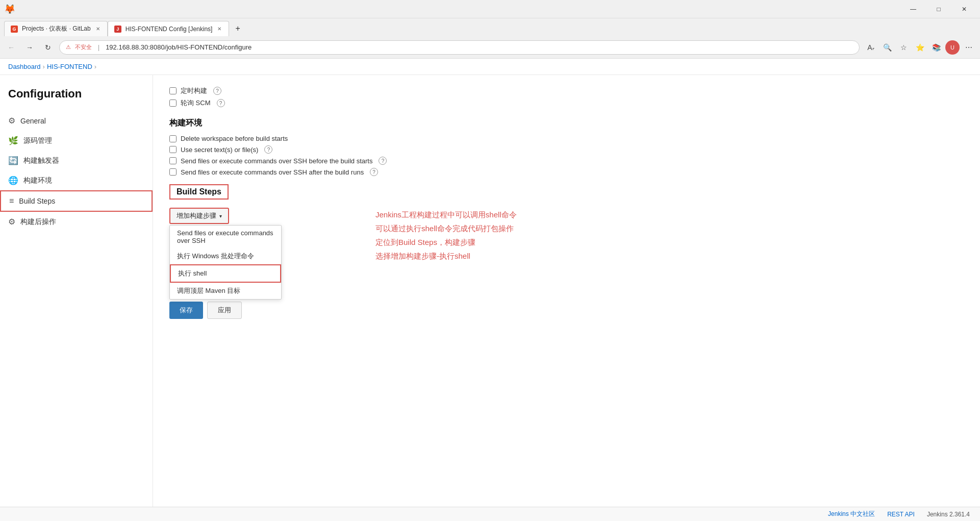 The image size is (980, 521). I want to click on back-button: ←, so click(11, 47).